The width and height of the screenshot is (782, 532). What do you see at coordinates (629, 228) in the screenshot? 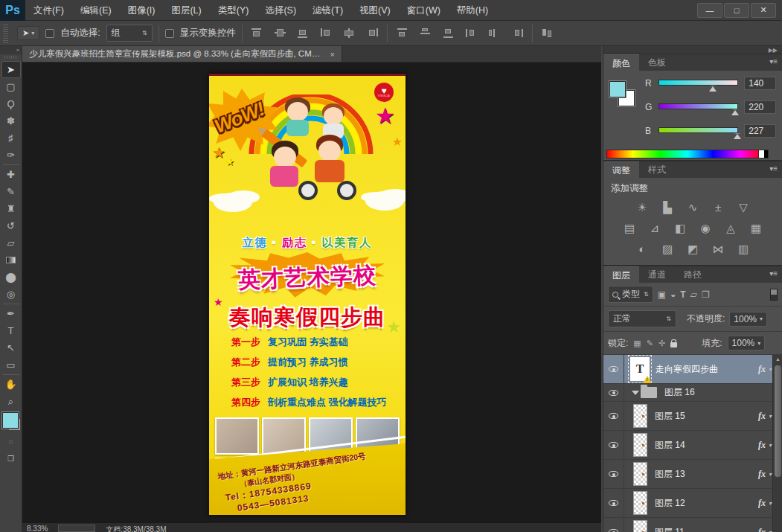
I see `hue-saturation-icon: ▤` at bounding box center [629, 228].